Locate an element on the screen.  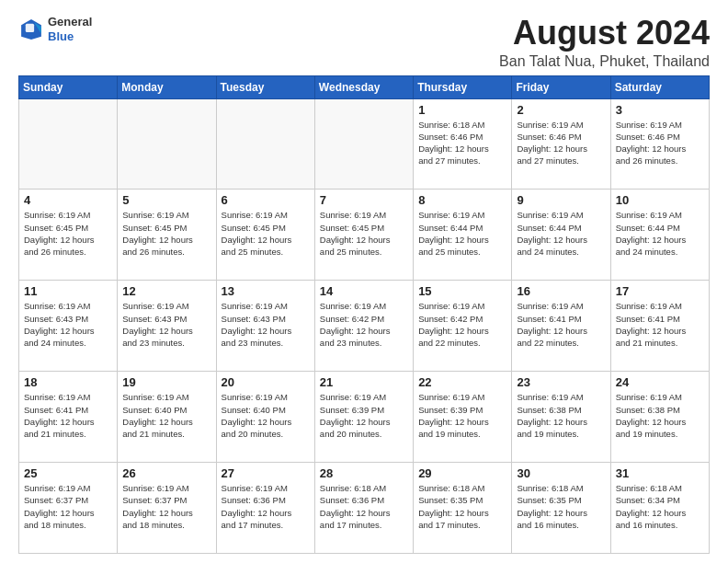
calendar-cell: 19Sunrise: 6:19 AM Sunset: 6:40 PM Dayli… is located at coordinates (167, 418).